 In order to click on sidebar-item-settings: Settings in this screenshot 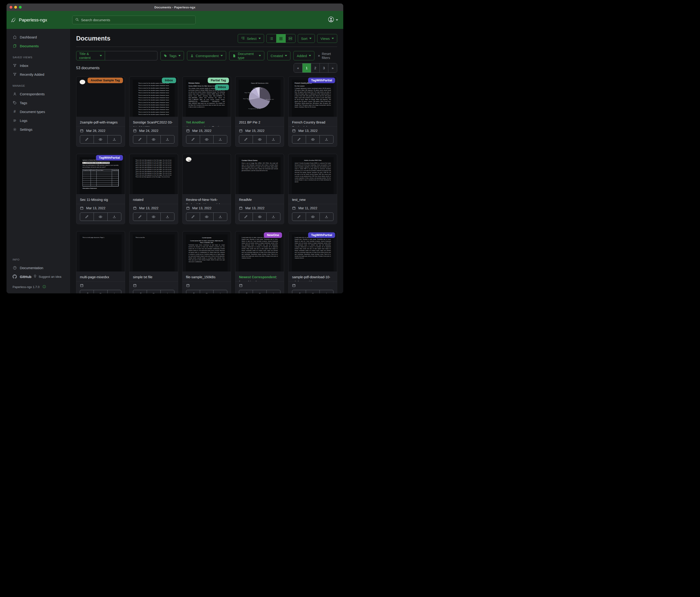, I will do `click(38, 129)`.